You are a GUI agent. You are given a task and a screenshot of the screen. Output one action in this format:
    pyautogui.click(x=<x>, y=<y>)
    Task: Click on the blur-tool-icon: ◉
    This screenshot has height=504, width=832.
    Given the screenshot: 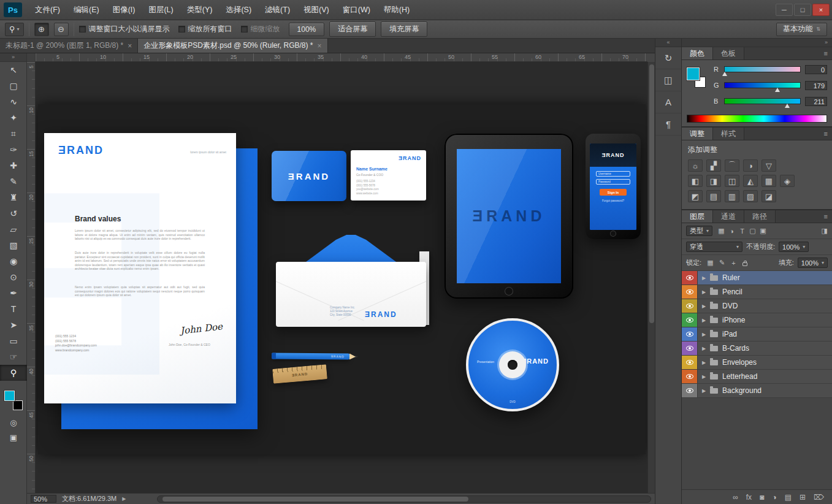 What is the action you would take?
    pyautogui.click(x=13, y=261)
    